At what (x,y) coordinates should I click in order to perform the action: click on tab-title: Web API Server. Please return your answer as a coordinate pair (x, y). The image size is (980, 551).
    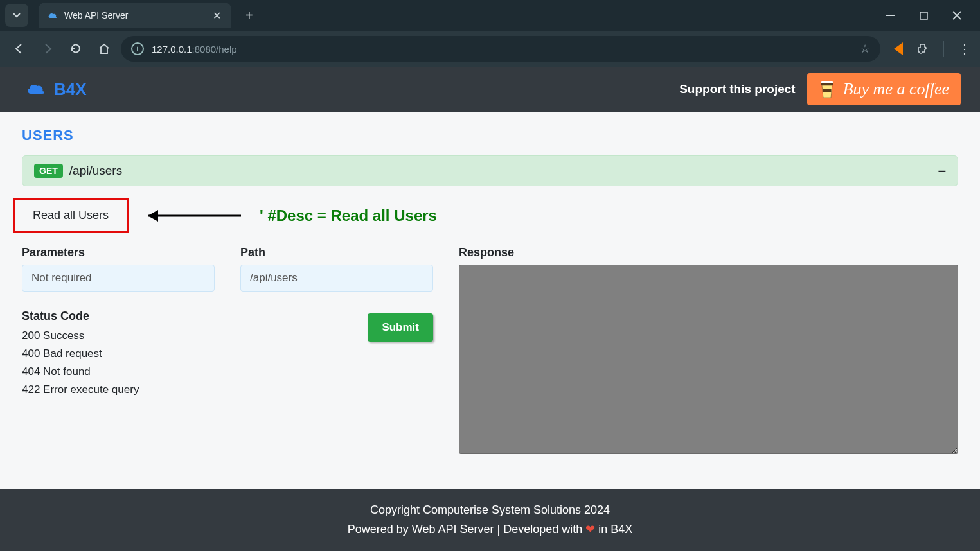
    Looking at the image, I should click on (135, 15).